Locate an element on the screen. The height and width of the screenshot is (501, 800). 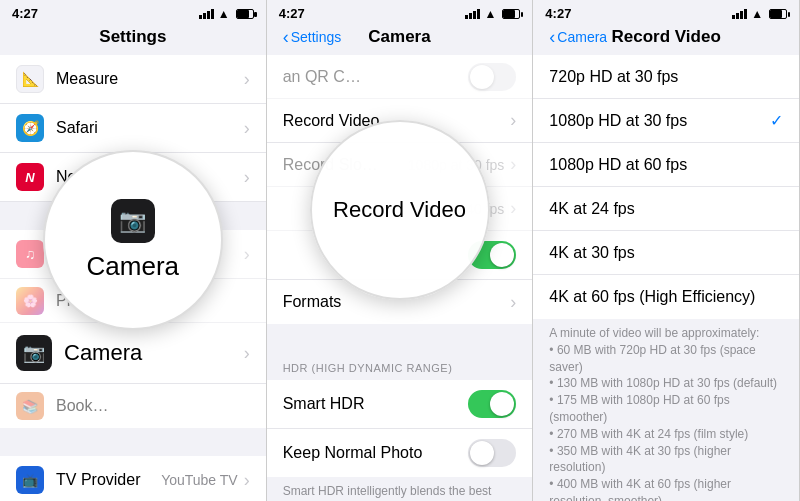
hdr-items: Smart HDR Keep Normal Photo is located at coordinates (400, 428).